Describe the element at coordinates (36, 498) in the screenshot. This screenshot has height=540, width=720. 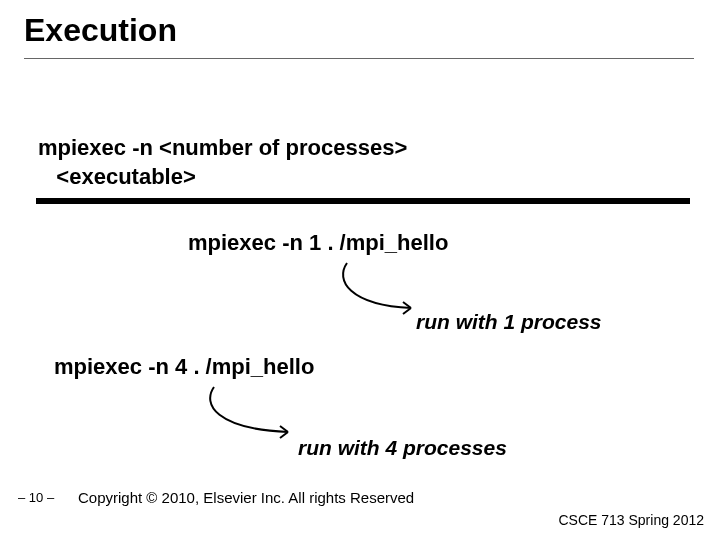
I see `page-number: – 10 –` at that location.